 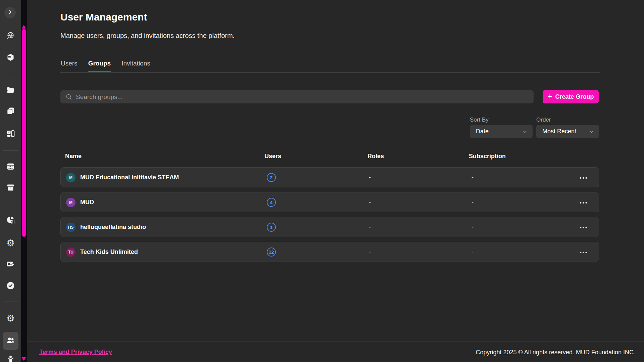 I want to click on copy-collections-icon, so click(x=11, y=111).